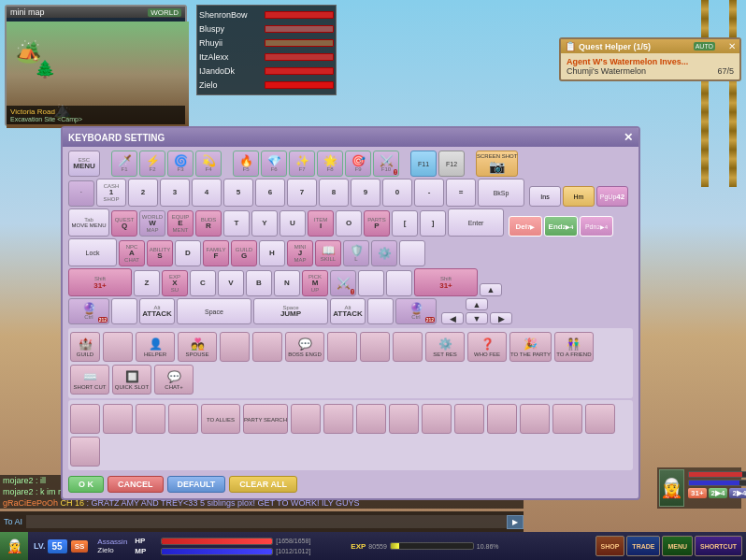  I want to click on key-arrow-down: ▼, so click(477, 318).